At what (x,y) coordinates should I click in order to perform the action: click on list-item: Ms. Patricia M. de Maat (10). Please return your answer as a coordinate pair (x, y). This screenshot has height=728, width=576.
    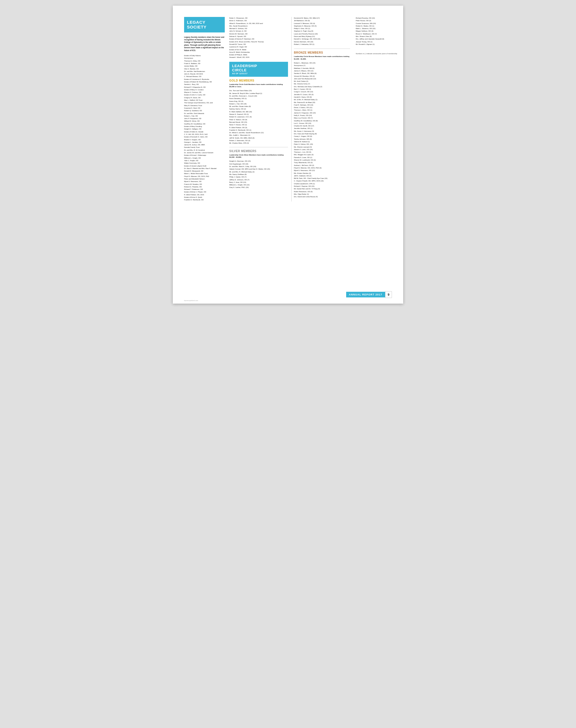
    Looking at the image, I should click on (322, 102).